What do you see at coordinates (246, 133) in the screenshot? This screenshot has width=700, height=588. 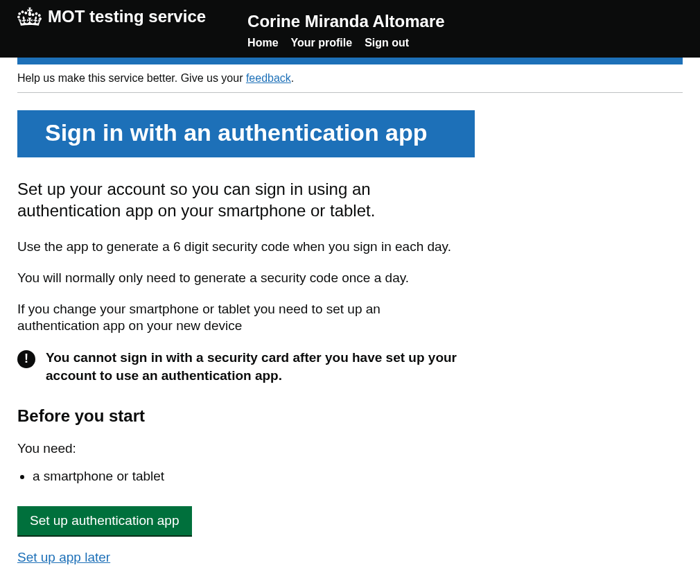 I see `page-title-banner: Sign in with an authentication app` at bounding box center [246, 133].